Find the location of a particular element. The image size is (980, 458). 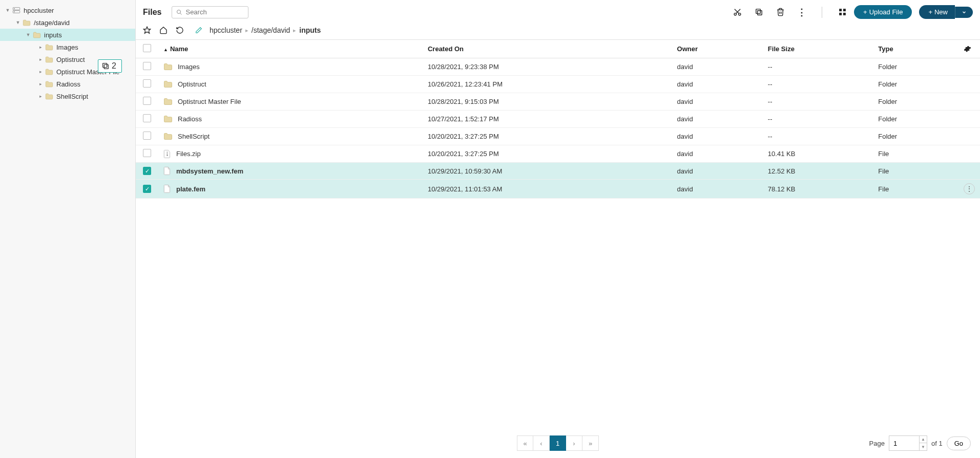

col-owner: Owner is located at coordinates (717, 49).